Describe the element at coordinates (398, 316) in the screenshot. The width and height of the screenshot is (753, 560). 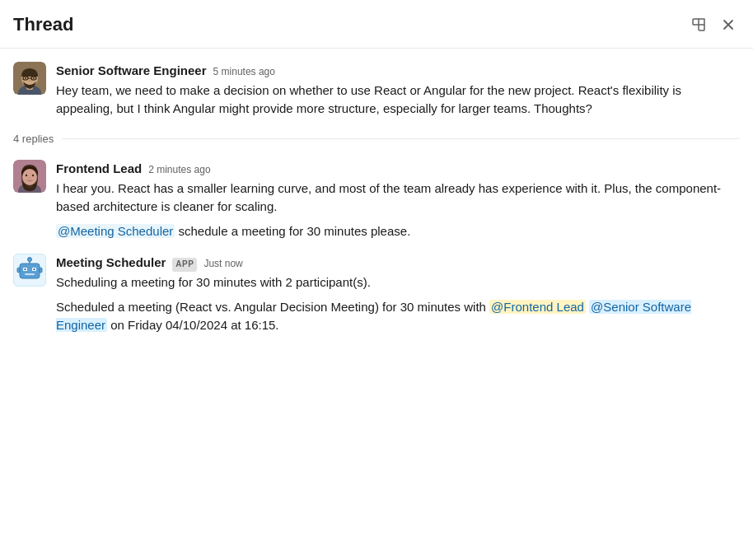
I see `message-paragraph: Scheduled a meeting (React vs. Angular D…` at that location.